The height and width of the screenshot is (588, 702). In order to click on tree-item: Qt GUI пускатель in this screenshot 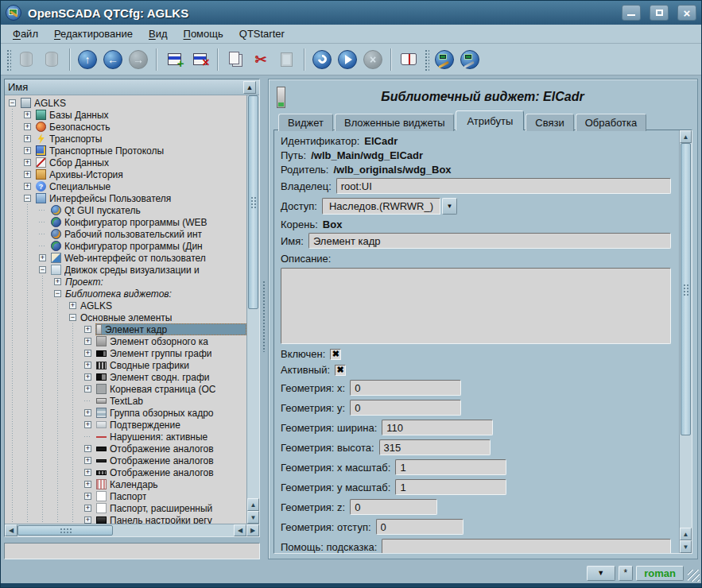, I will do `click(126, 210)`.